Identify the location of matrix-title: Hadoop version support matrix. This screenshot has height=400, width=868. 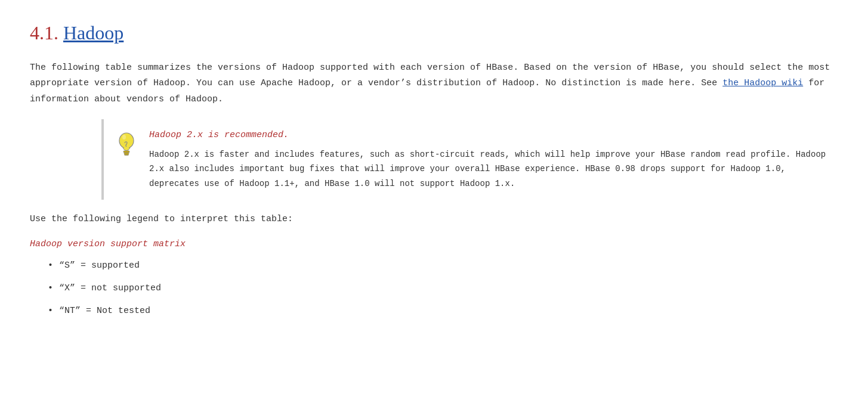
(434, 244).